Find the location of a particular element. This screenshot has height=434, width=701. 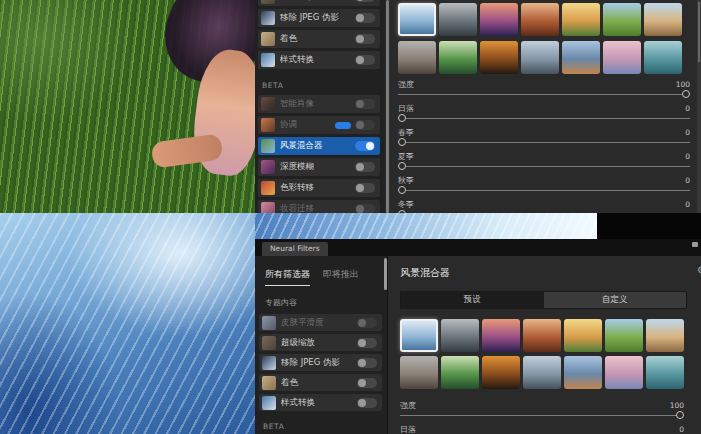

slider-冬季: 冬季0 is located at coordinates (544, 206).